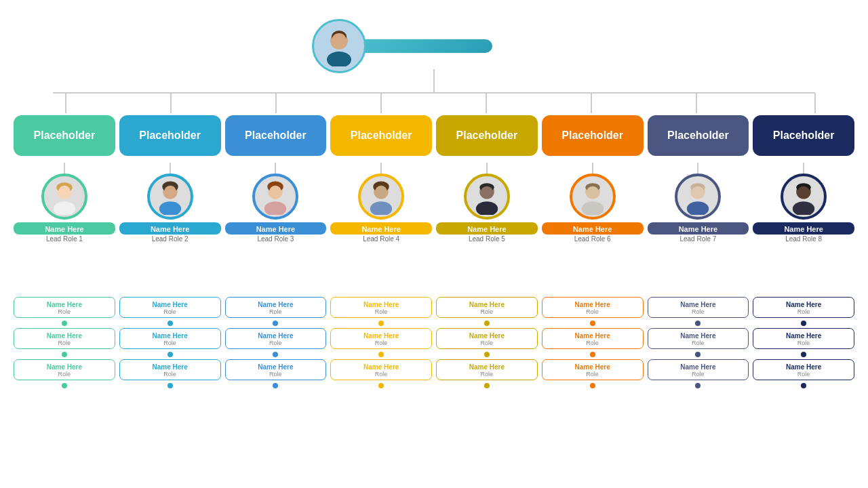  Describe the element at coordinates (381, 336) in the screenshot. I see `sub-name-3-1: Name Here` at that location.